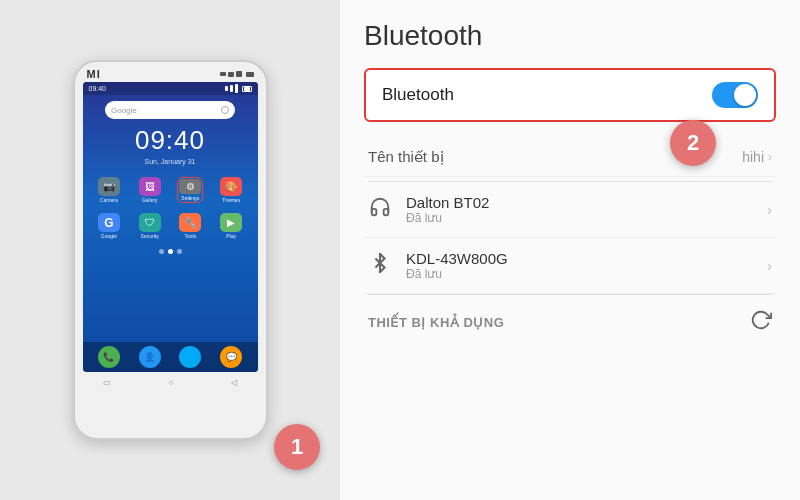 This screenshot has width=800, height=500. What do you see at coordinates (580, 266) in the screenshot?
I see `device-kdl-info: KDL-43W800G Đã lưu` at bounding box center [580, 266].